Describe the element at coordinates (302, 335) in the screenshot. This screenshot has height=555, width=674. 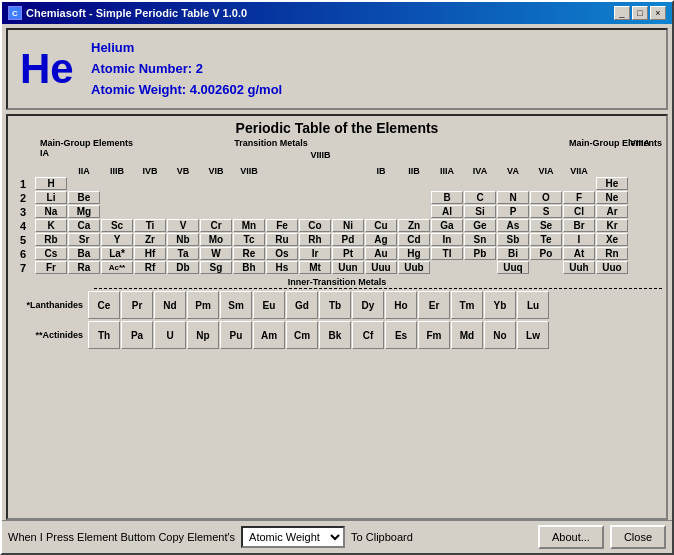
I see `element-Cm: Cm` at that location.